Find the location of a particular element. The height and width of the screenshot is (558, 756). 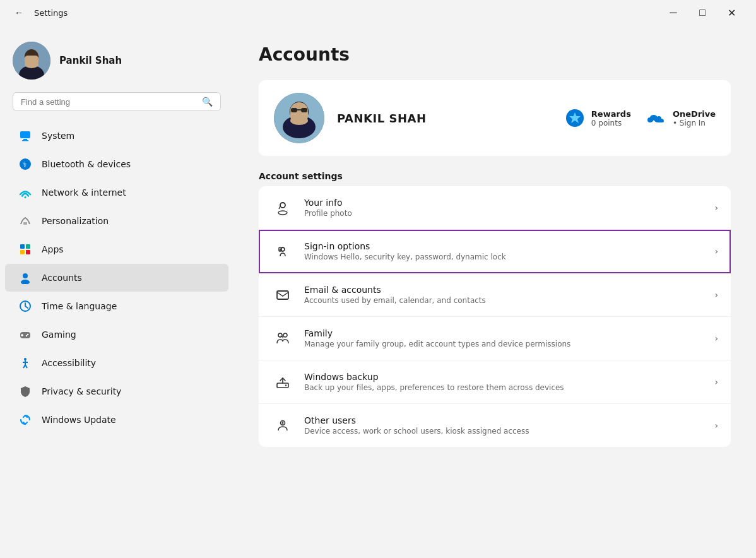

family-icon is located at coordinates (283, 338).